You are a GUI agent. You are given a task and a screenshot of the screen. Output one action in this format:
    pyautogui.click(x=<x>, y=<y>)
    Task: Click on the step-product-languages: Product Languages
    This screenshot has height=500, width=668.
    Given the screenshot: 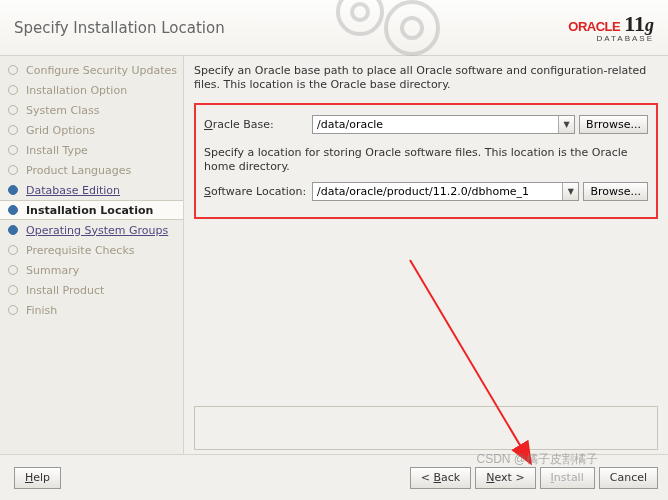 What is the action you would take?
    pyautogui.click(x=92, y=170)
    